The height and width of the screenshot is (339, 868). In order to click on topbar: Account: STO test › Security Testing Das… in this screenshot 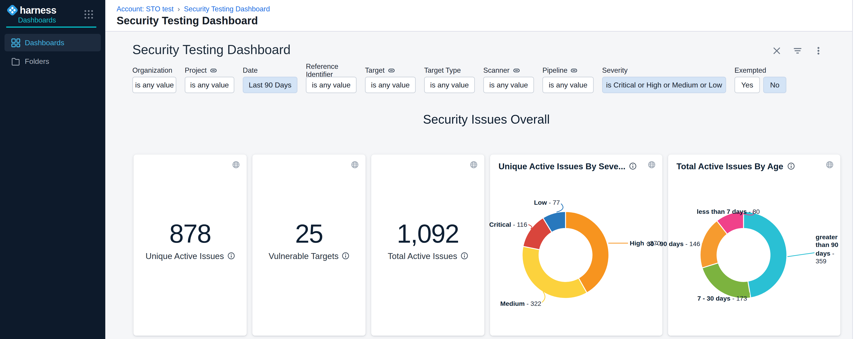, I will do `click(478, 16)`.